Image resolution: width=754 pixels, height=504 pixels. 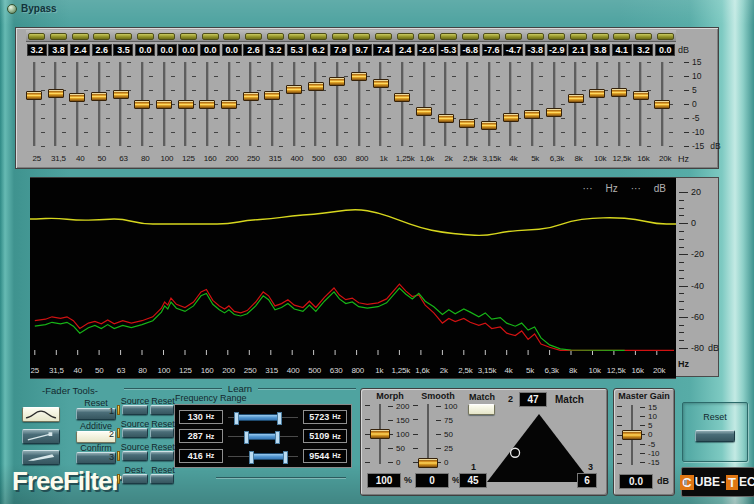 What do you see at coordinates (293, 370) in the screenshot?
I see `display-freq-label: 400` at bounding box center [293, 370].